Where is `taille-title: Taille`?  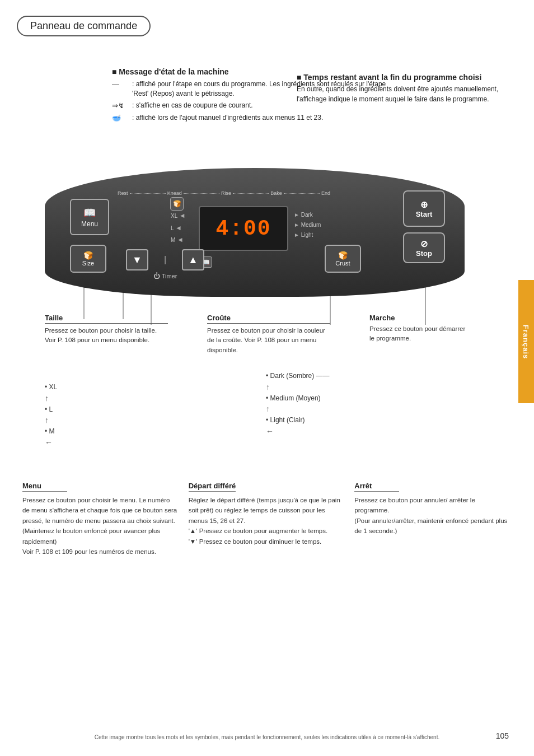
taille-title: Taille is located at coordinates (106, 319).